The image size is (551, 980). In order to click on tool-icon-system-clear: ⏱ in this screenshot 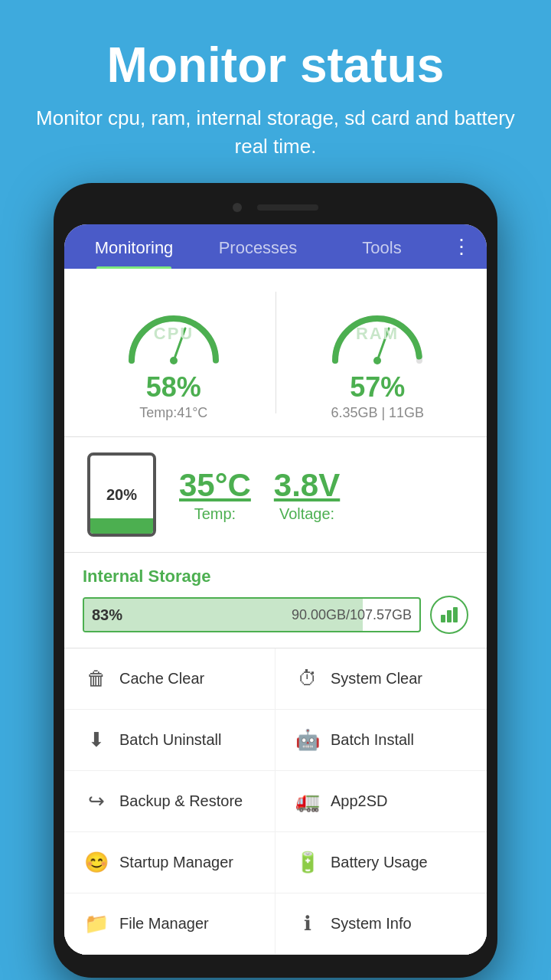, I will do `click(308, 678)`.